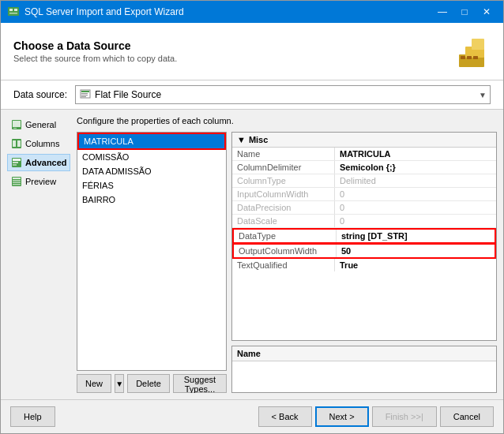  What do you see at coordinates (487, 12) in the screenshot?
I see `close-button: ✕` at bounding box center [487, 12].